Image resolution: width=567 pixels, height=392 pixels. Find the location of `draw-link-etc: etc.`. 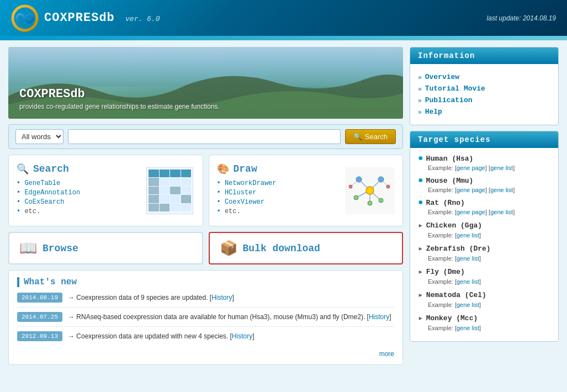

draw-link-etc: etc. is located at coordinates (278, 211).